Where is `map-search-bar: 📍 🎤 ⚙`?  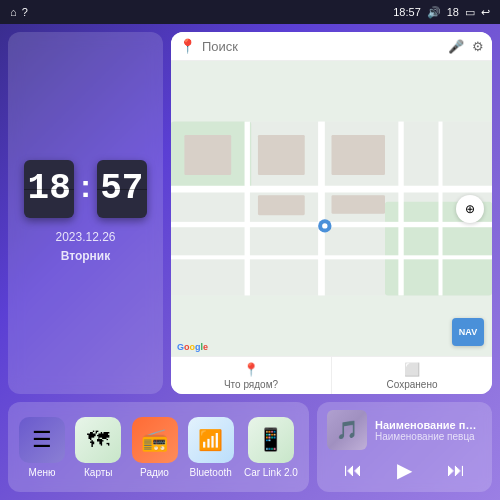 map-search-bar: 📍 🎤 ⚙ is located at coordinates (332, 46).